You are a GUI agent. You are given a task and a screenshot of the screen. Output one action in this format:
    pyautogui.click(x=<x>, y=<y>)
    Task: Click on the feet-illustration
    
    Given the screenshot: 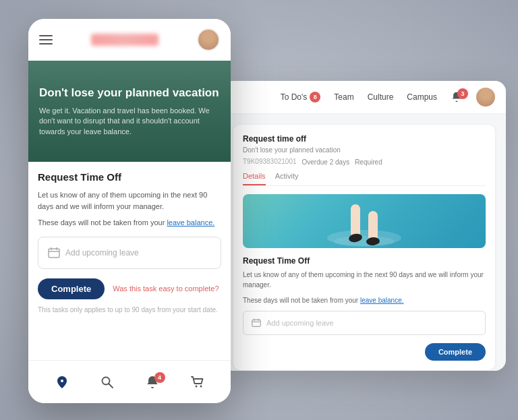 What is the action you would take?
    pyautogui.click(x=364, y=224)
    